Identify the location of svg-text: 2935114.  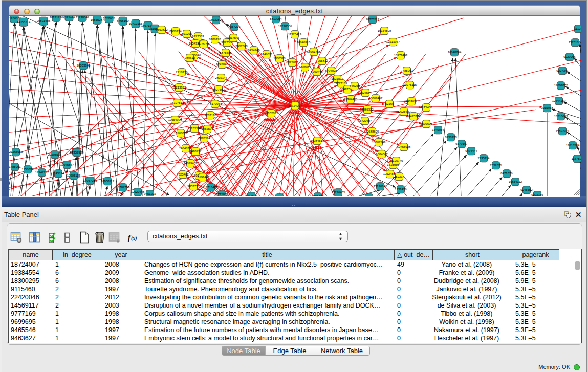
(484, 158).